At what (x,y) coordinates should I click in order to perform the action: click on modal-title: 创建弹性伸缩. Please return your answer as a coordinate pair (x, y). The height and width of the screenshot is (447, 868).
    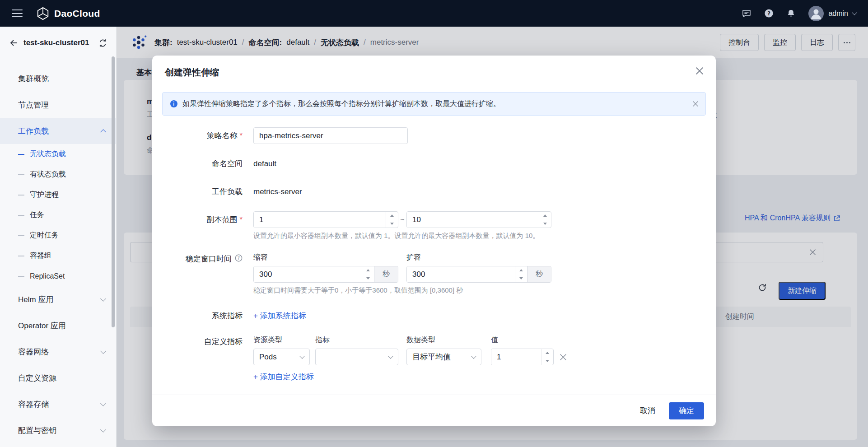
    Looking at the image, I should click on (434, 72).